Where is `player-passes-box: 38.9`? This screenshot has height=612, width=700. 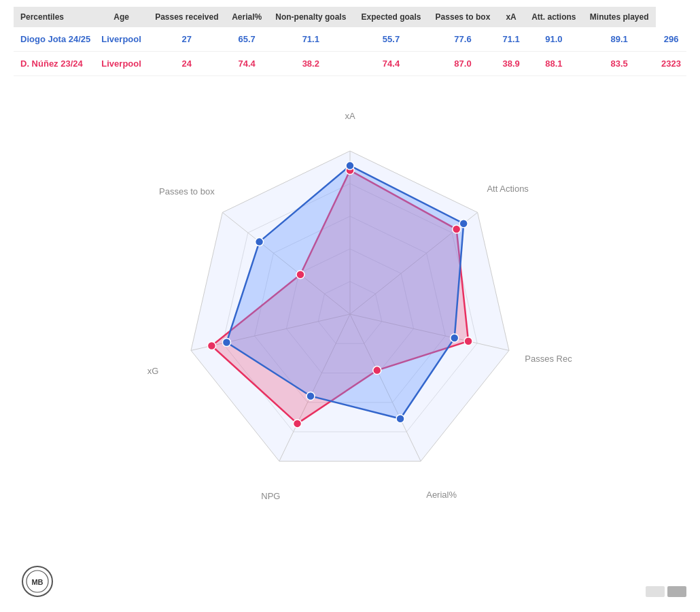
player-passes-box: 38.9 is located at coordinates (511, 64).